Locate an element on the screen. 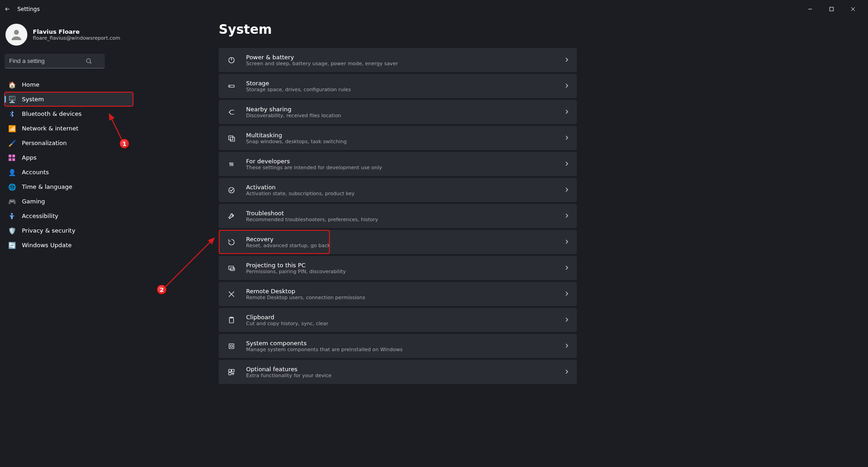 This screenshot has width=868, height=467. maximize-button is located at coordinates (832, 9).